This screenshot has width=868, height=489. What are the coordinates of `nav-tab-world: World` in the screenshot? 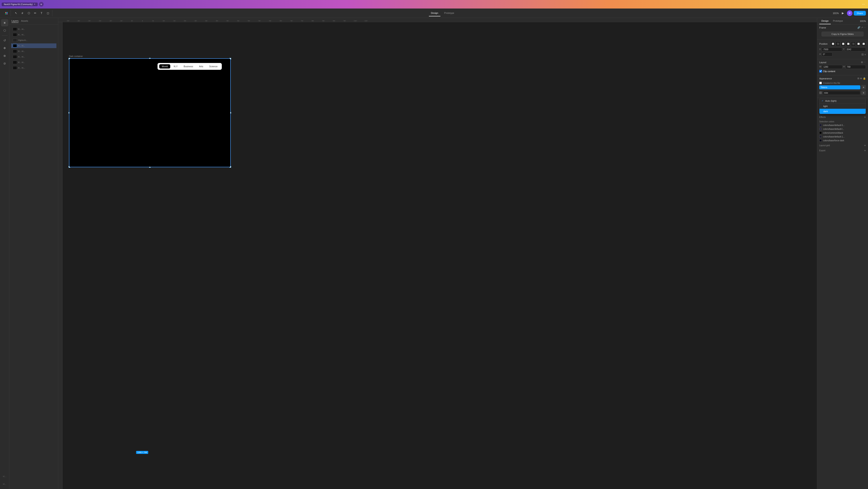 It's located at (165, 66).